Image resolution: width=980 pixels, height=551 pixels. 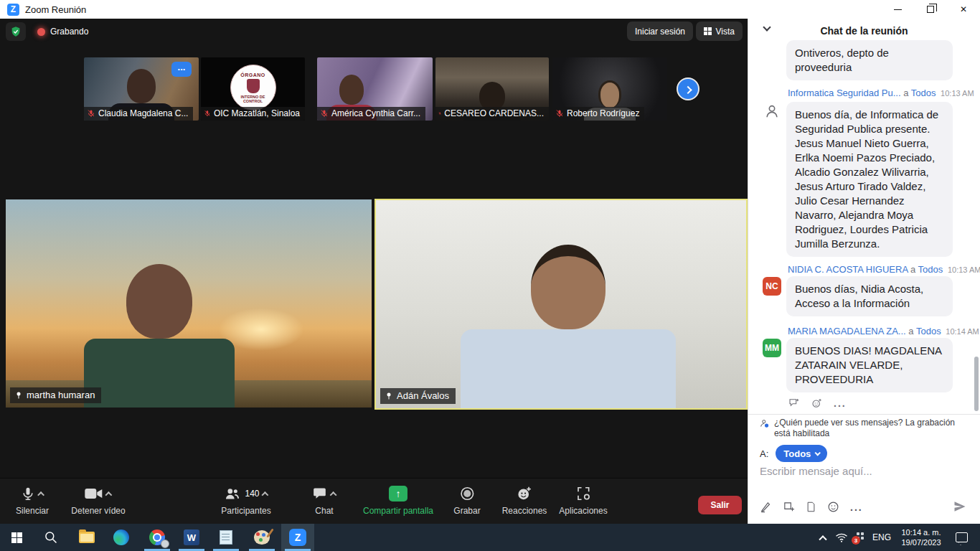 What do you see at coordinates (141, 89) in the screenshot?
I see `filmstrip-tile-claudia: ... Claudia Magdalena C...` at bounding box center [141, 89].